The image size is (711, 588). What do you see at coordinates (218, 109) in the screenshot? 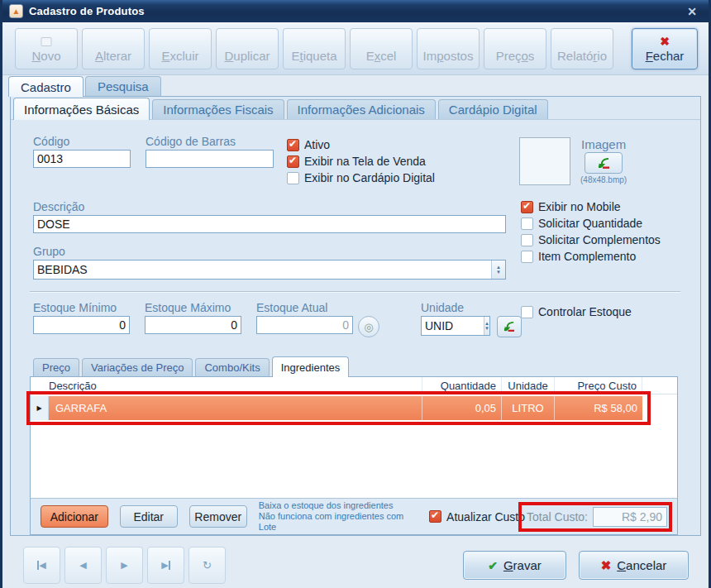
I see `tab-informacoes-fiscais: Informações Fiscais` at bounding box center [218, 109].